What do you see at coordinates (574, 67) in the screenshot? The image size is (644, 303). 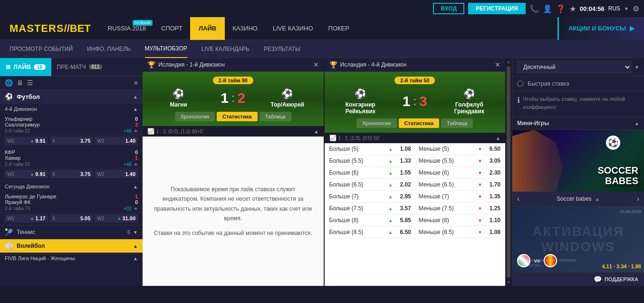 I see `decimal-selector: Десятичный` at bounding box center [574, 67].